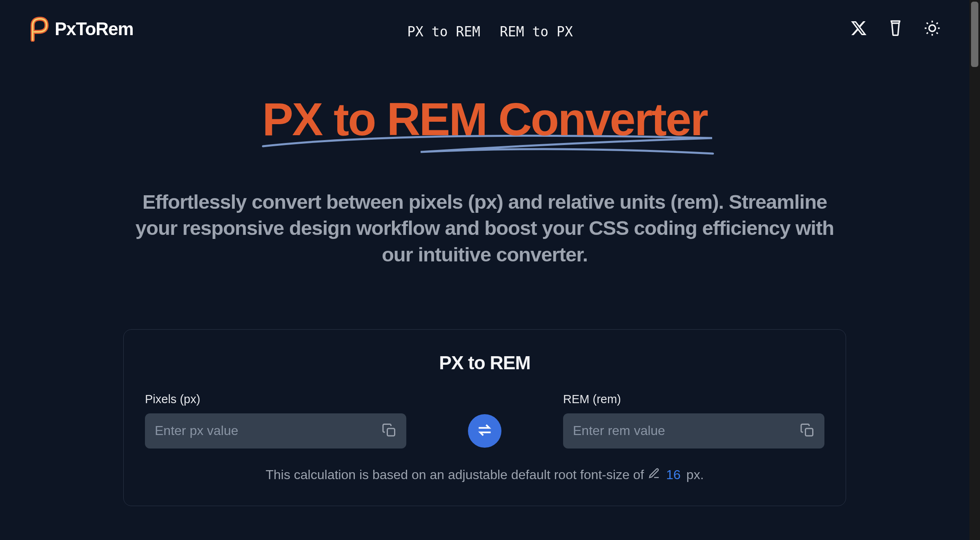 This screenshot has height=540, width=980. I want to click on logo-text: PxToRem, so click(94, 29).